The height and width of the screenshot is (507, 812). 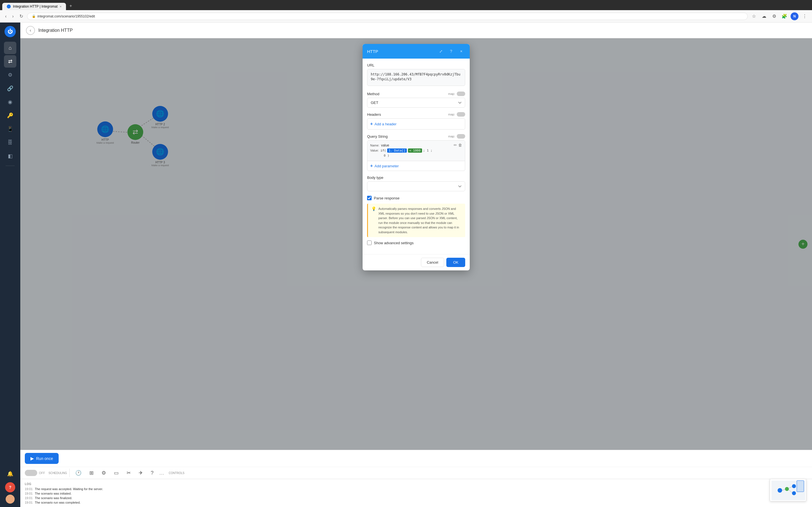 I want to click on query-value-suffix: ; 1 ;, so click(x=428, y=151).